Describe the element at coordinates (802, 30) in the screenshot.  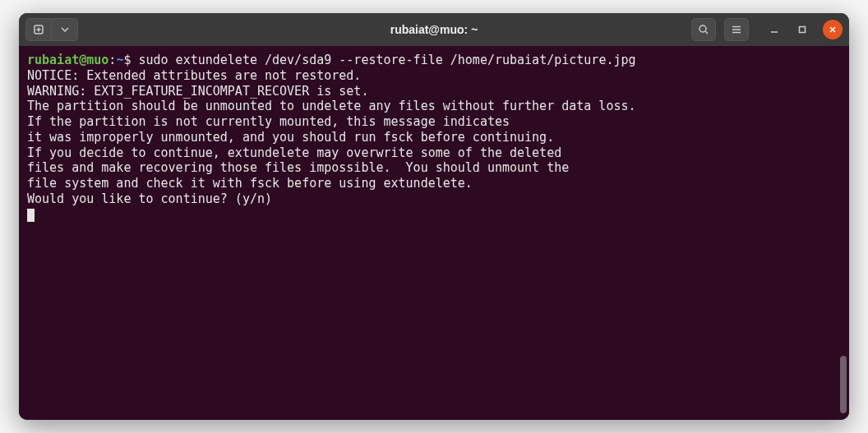
I see `maximize-button` at that location.